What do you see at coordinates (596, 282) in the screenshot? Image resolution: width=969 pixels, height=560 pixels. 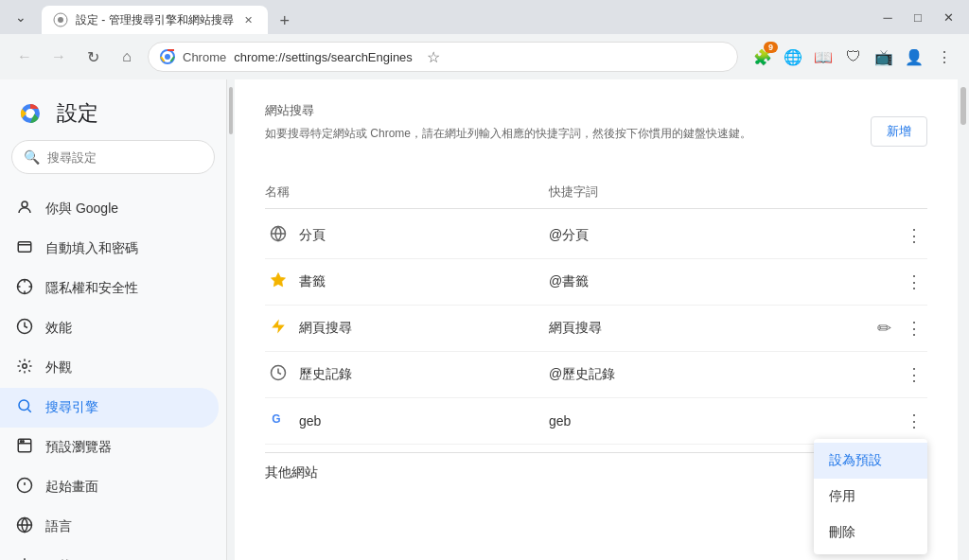 I see `table-row: 書籤 @書籤 ⋮` at bounding box center [596, 282].